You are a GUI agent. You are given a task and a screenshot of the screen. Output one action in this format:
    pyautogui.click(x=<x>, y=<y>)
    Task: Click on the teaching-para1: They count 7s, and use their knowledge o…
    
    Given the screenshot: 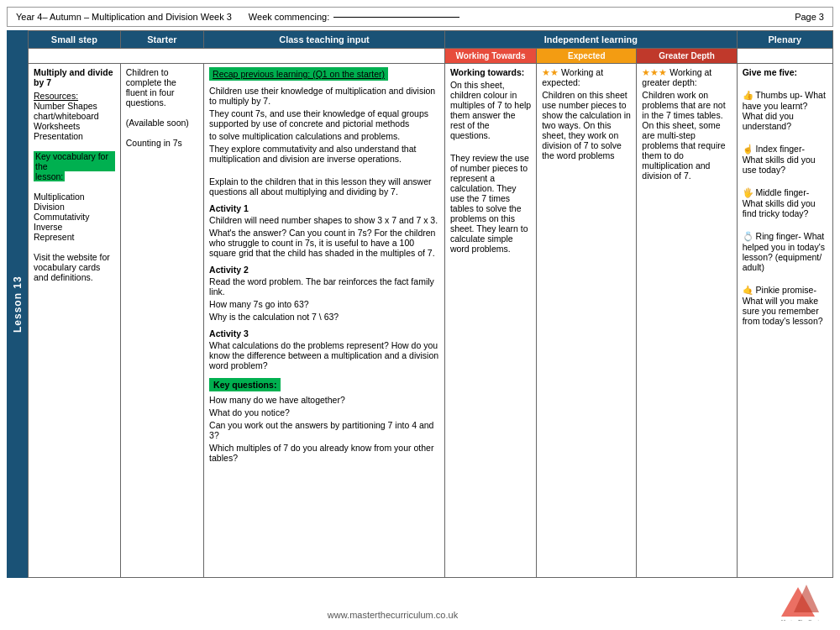 What is the action you would take?
    pyautogui.click(x=324, y=118)
    